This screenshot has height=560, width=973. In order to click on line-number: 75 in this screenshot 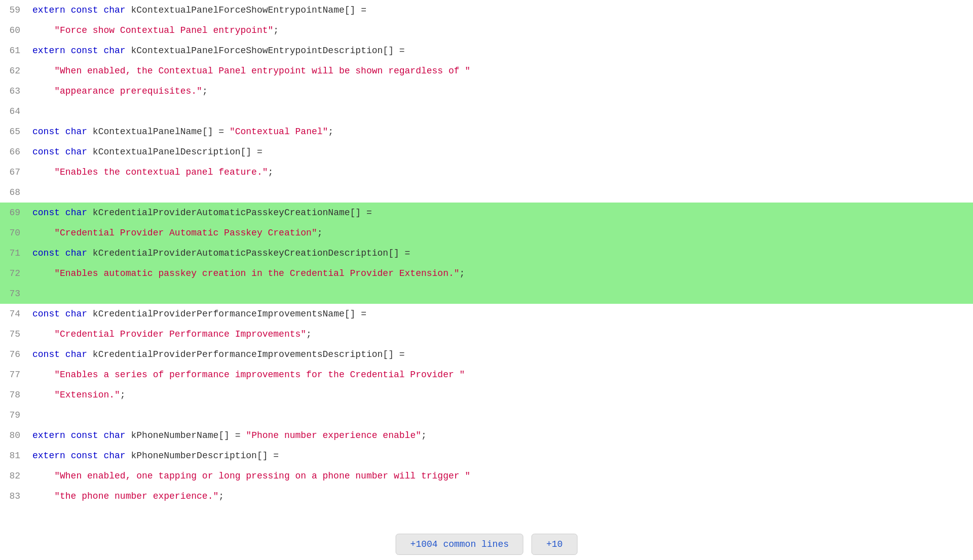, I will do `click(15, 334)`.